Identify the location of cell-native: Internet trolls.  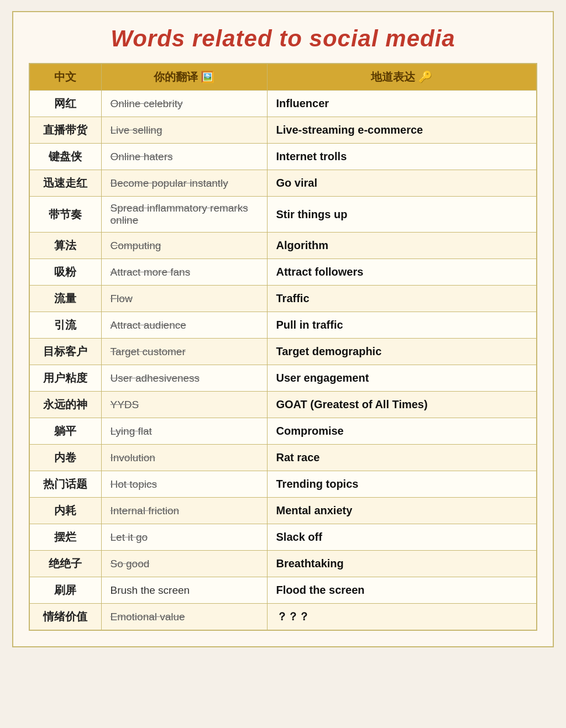
(402, 157).